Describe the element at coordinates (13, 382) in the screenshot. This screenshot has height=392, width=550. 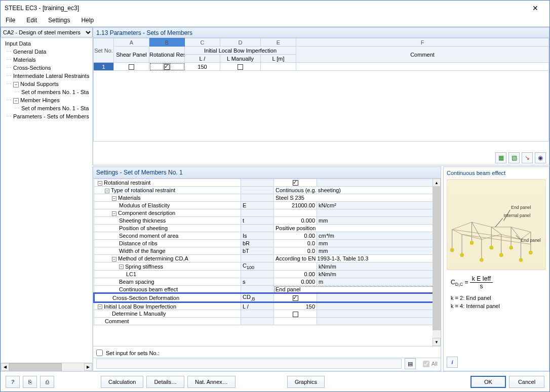
I see `help-icon: ?` at that location.